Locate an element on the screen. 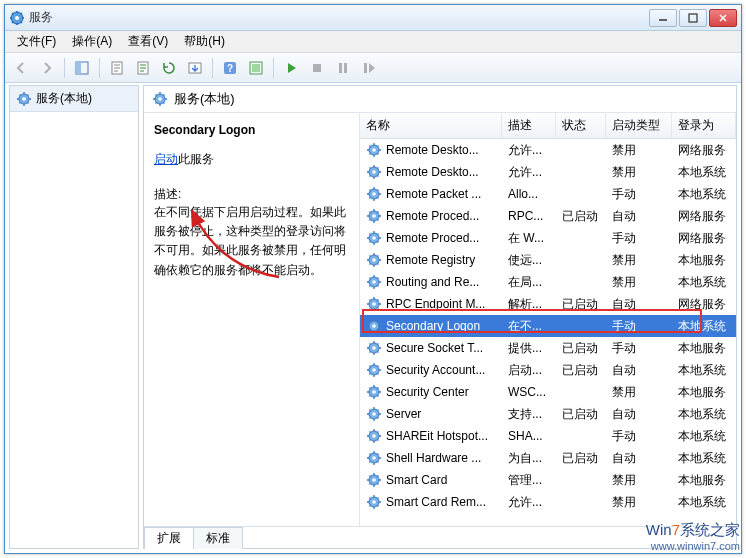  service-row: Remote Proced...在 W...手动网络服务 is located at coordinates (548, 238).